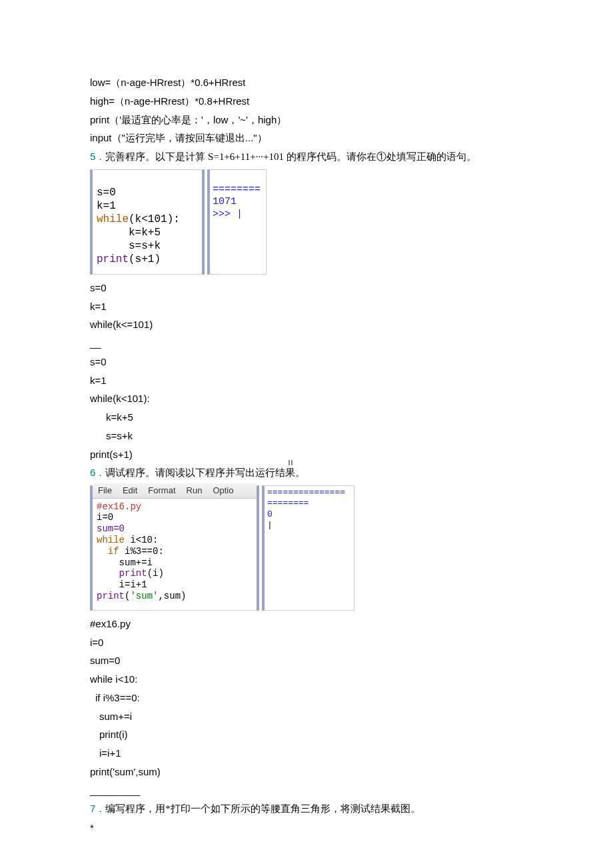  Describe the element at coordinates (306, 399) in the screenshot. I see `code-line: while(k<101):` at that location.